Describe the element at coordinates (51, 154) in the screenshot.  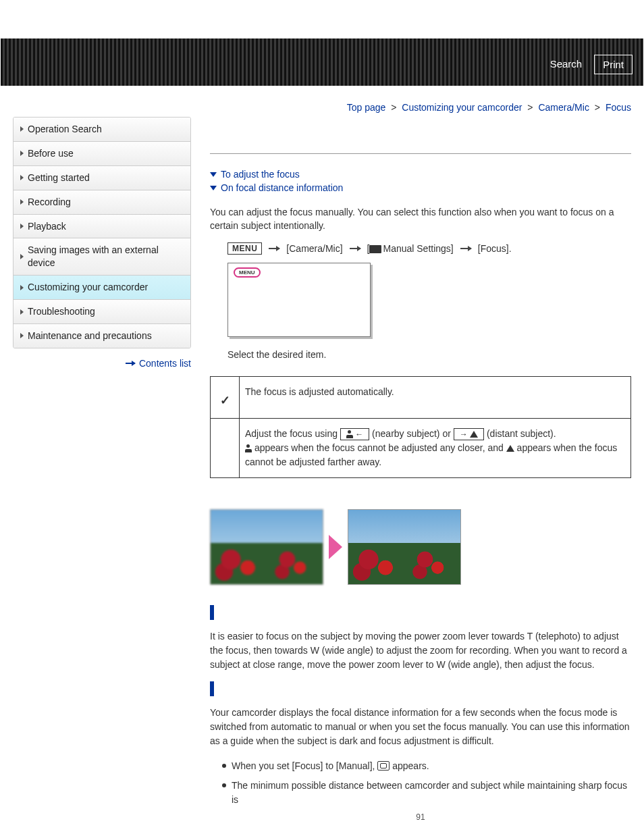
I see `sidebar-item-label: Before use` at that location.